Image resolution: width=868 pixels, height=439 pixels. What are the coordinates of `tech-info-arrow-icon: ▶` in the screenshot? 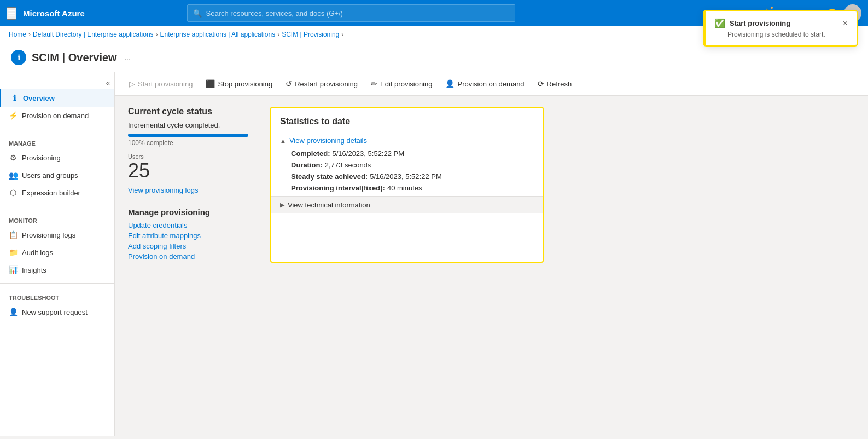 It's located at (282, 205).